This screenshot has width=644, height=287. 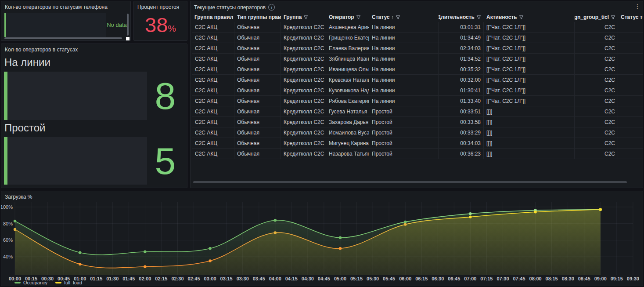 I want to click on bar-gauge-item: Простой5, so click(x=94, y=153).